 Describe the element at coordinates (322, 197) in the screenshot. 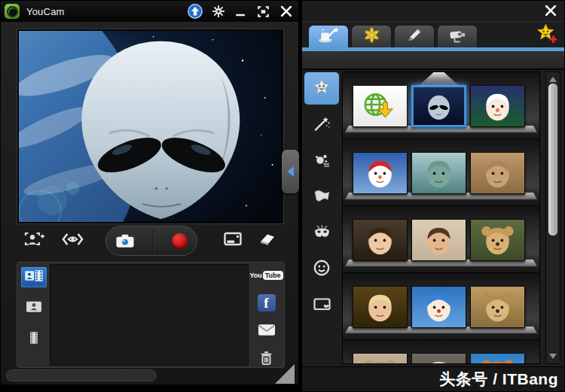

I see `effect-category-sidebar` at that location.